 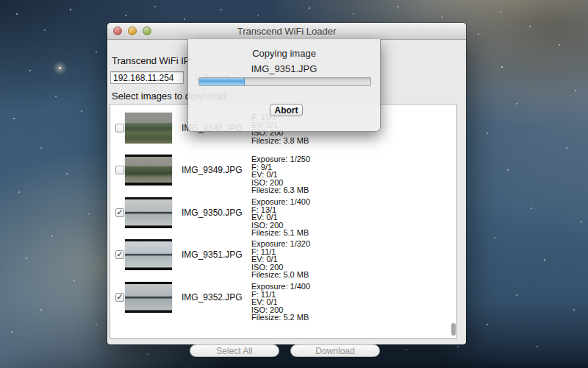 What do you see at coordinates (453, 330) in the screenshot?
I see `scrollbar-thumb` at bounding box center [453, 330].